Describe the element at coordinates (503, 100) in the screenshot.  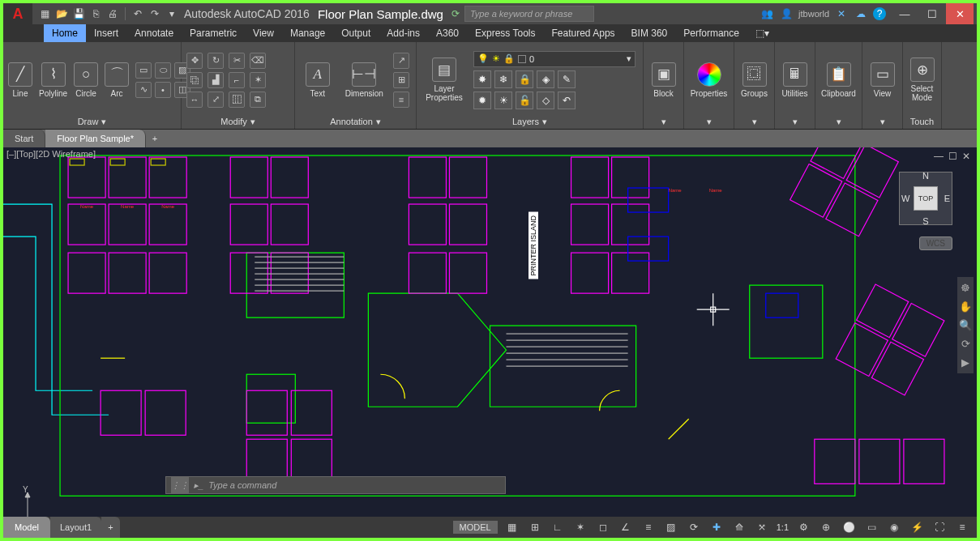
I see `layer-thaw-icon: ☀` at that location.